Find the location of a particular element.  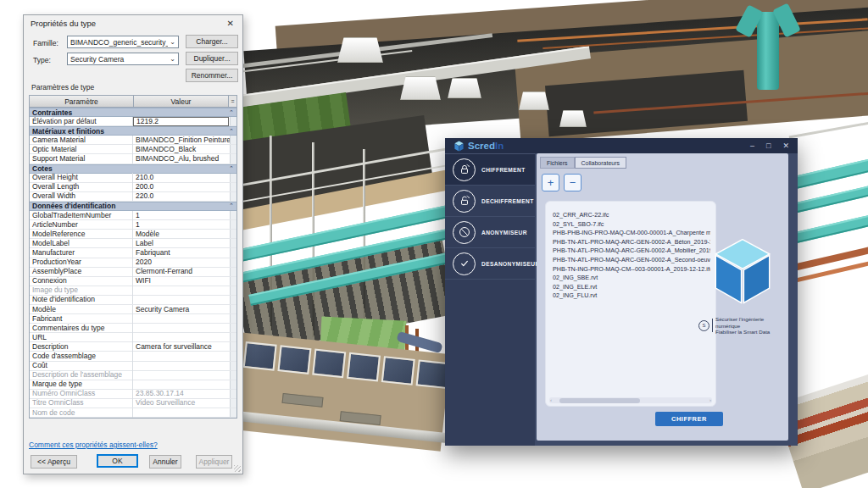

chiffrer-button: CHIFFRER is located at coordinates (689, 419).